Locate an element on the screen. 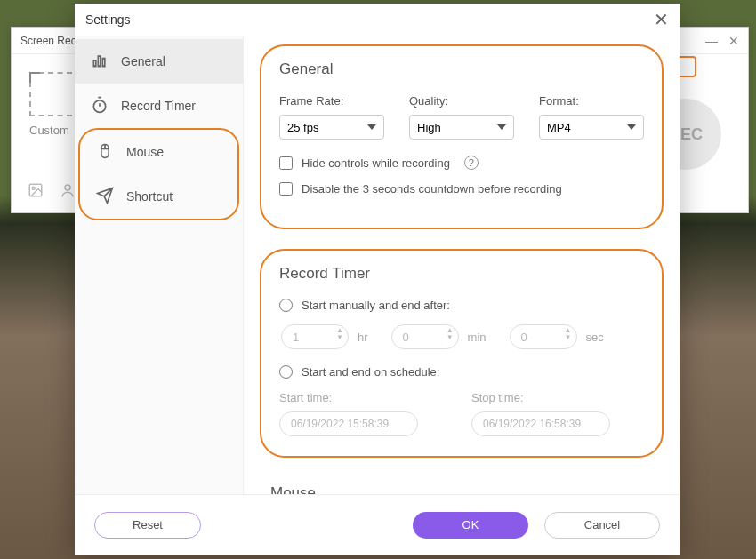 This screenshot has height=559, width=756. start-schedule-radio is located at coordinates (286, 371).